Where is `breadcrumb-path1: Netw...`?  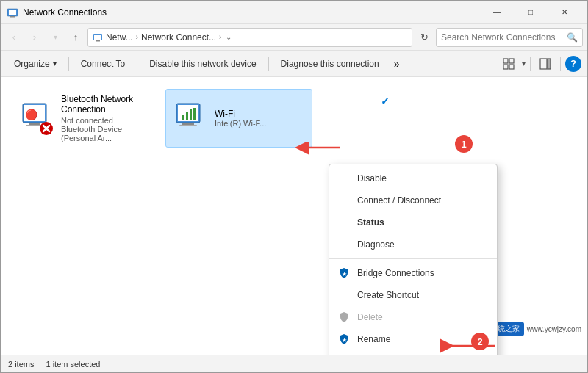
breadcrumb-path1: Netw... is located at coordinates (119, 37).